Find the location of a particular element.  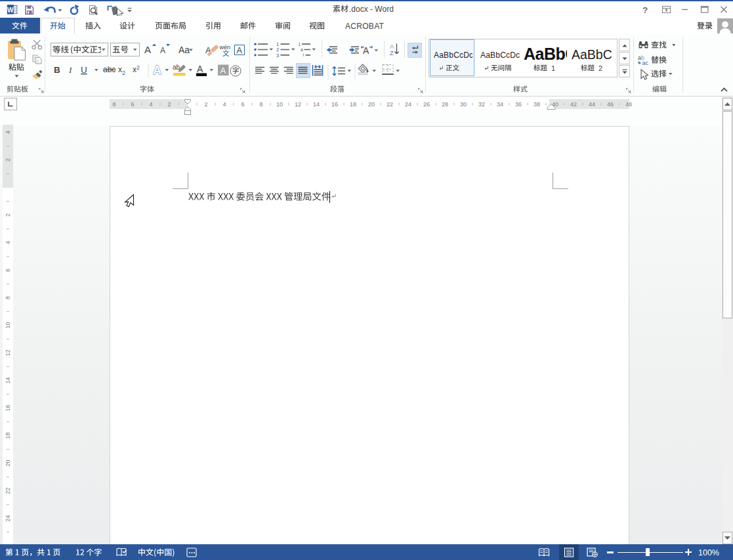

svg-text: 26 is located at coordinates (427, 104).